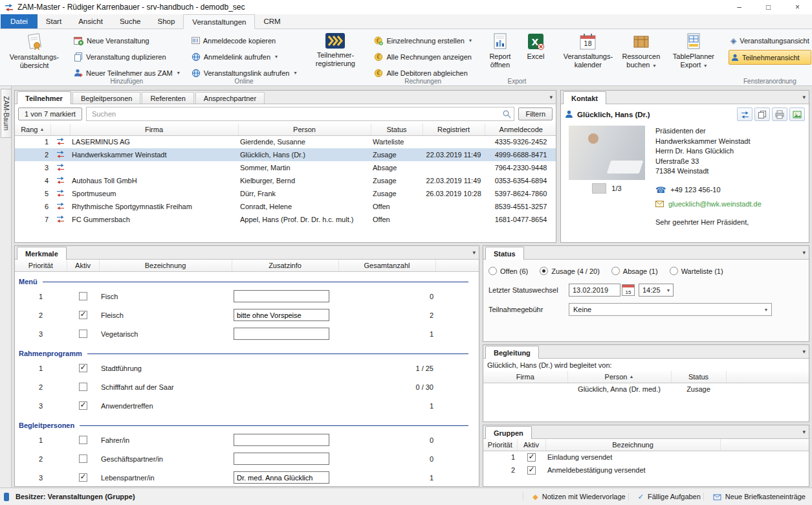 Image resolution: width=812 pixels, height=505 pixels. Describe the element at coordinates (127, 57) in the screenshot. I see `veranstaltung-duplizieren-button: Veranstaltung duplizieren` at that location.